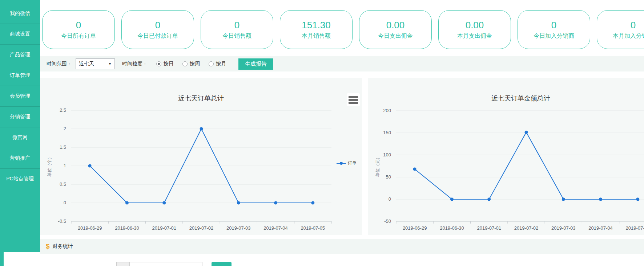 Image resolution: width=644 pixels, height=266 pixels. What do you see at coordinates (475, 30) in the screenshot?
I see `stat-card: 0.00本月支出佣金` at bounding box center [475, 30].